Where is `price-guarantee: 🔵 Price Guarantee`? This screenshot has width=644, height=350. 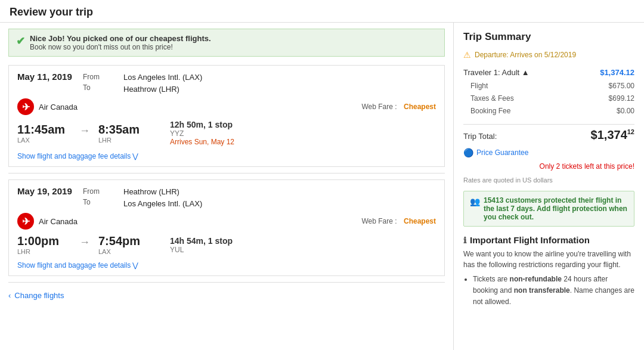
price-guarantee: 🔵 Price Guarantee is located at coordinates (549, 153).